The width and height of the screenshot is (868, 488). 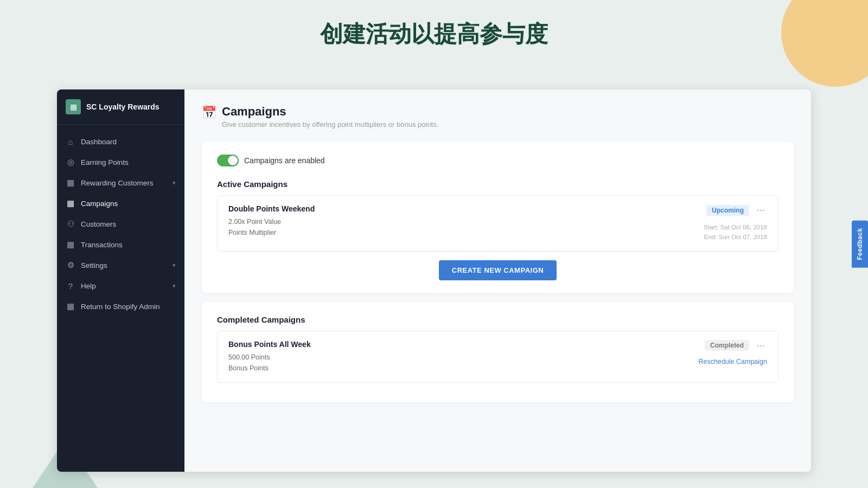 What do you see at coordinates (736, 227) in the screenshot?
I see `campaign-start-date: Start: Sat Oct 06, 2018` at bounding box center [736, 227].